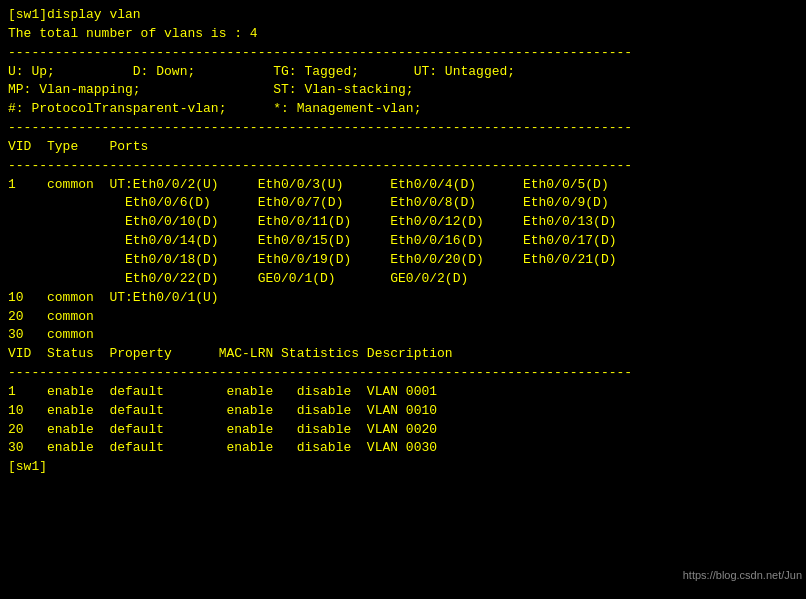 Image resolution: width=806 pixels, height=599 pixels. Describe the element at coordinates (403, 260) in the screenshot. I see `terminal-line: Eth0/0/18(D) Eth0/0/19(D) Eth0/0/20(D) E…` at that location.